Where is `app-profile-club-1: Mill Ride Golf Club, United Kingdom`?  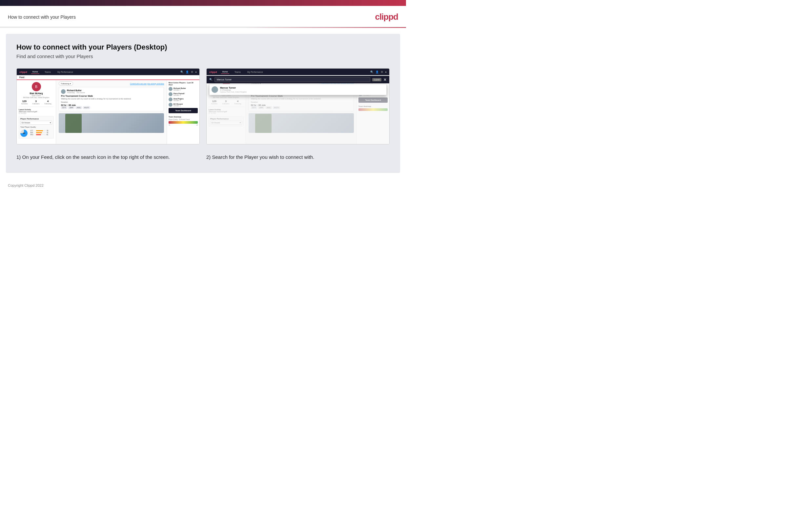
app-profile-club-1: Mill Ride Golf Club, United Kingdom is located at coordinates (36, 97).